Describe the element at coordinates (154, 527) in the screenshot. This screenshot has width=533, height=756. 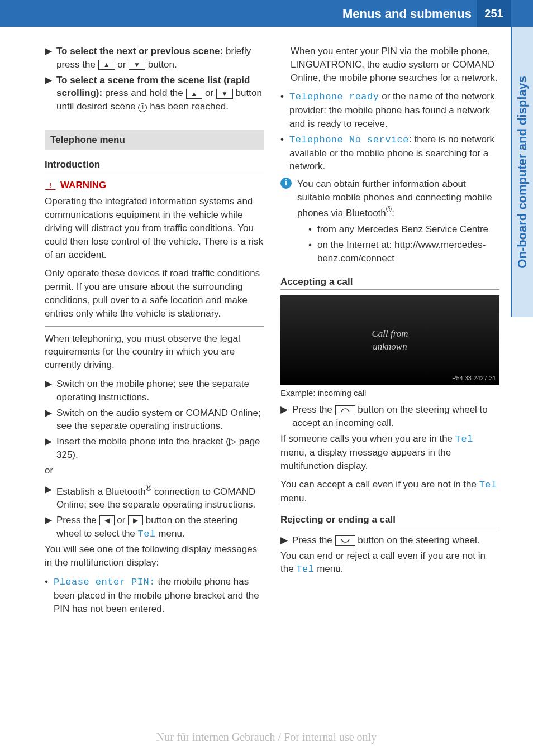
I see `instruction-row: ▶ Press the ◀ or ▶ button on the steerin…` at that location.